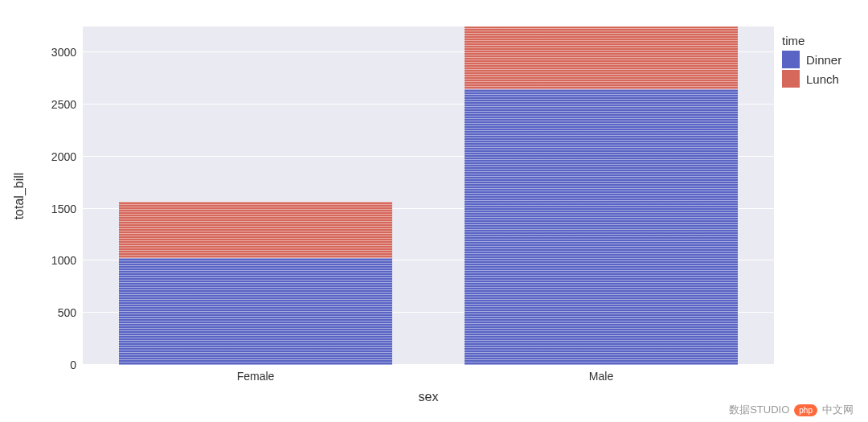 This screenshot has height=422, width=868. Describe the element at coordinates (791, 410) in the screenshot. I see `watermark: 数据STUDIO php 中文网` at that location.